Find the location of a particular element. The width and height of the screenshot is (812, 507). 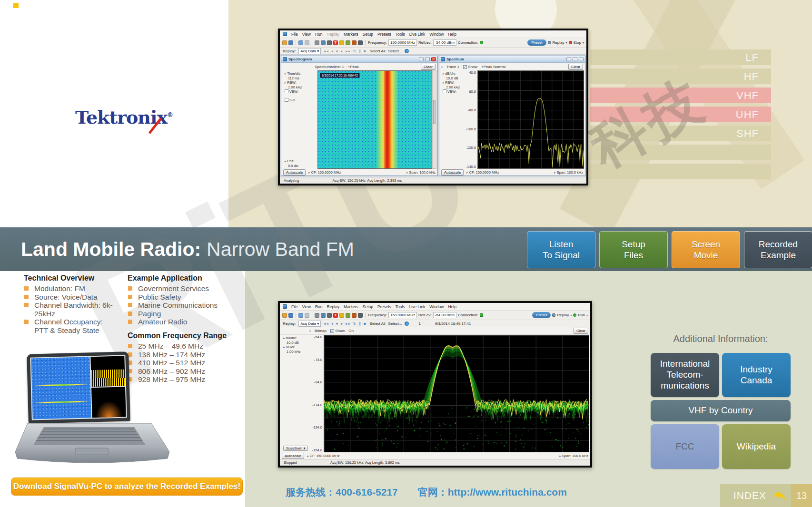

timediv-label: Time/div: is located at coordinates (294, 73).